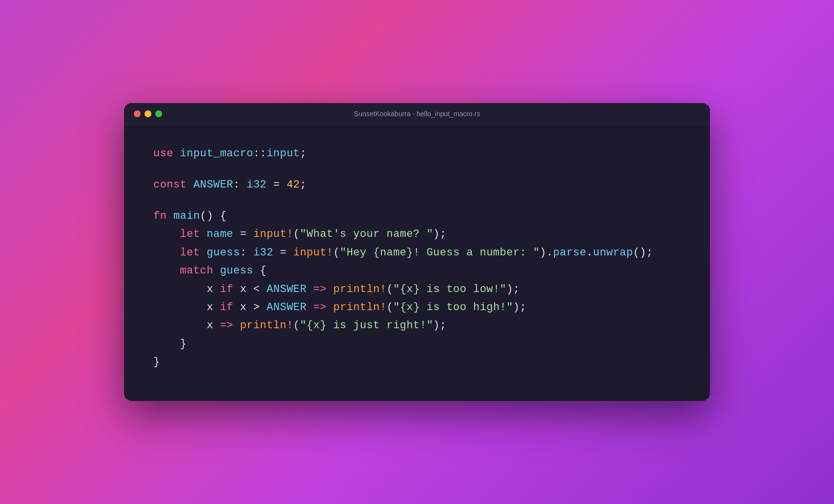 The width and height of the screenshot is (834, 504). Describe the element at coordinates (137, 114) in the screenshot. I see `close-button` at that location.